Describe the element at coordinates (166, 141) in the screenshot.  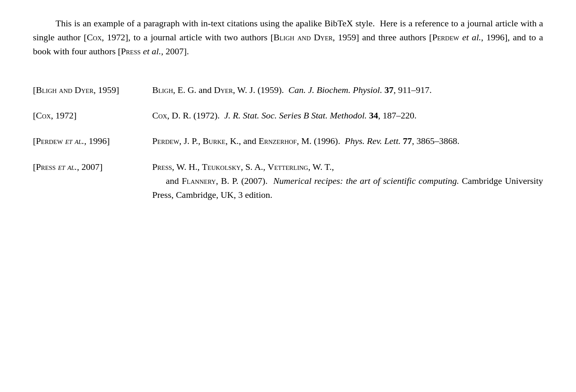
I see `ref-author-perdew: Perdew` at that location.